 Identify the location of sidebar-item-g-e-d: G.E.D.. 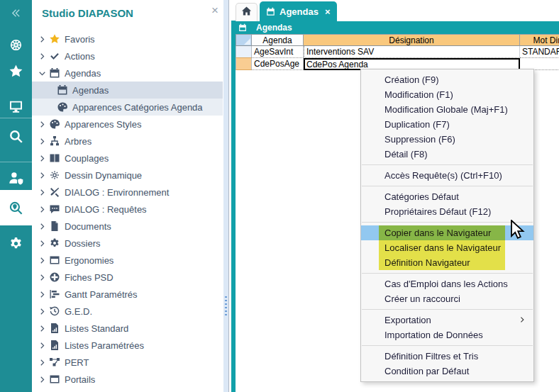
(128, 311).